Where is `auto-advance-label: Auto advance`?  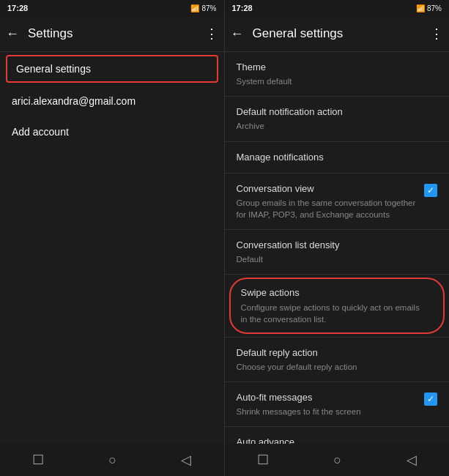 auto-advance-label: Auto advance is located at coordinates (334, 439).